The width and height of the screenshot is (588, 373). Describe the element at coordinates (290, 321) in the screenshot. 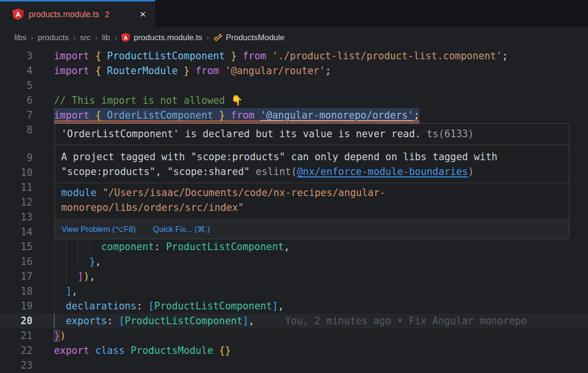

I see `line-content: exports: [ProductListComponent],You, 2 m…` at that location.